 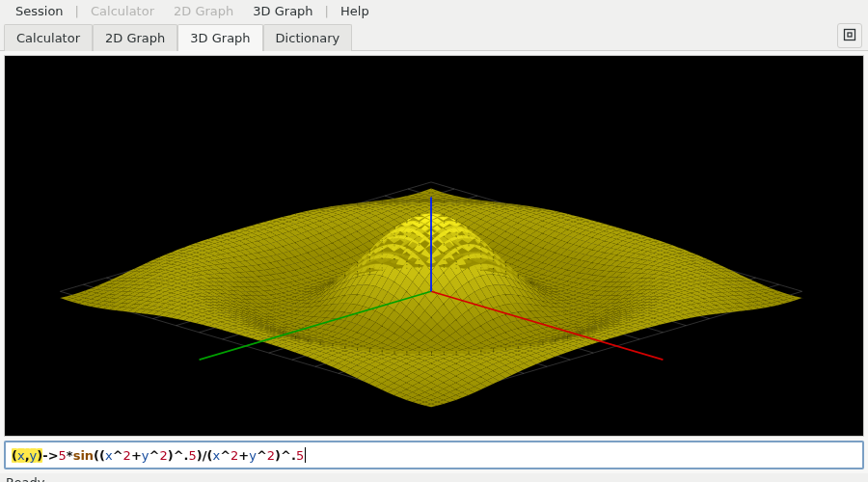 I want to click on tab-dictionary: Dictionary, so click(x=309, y=38).